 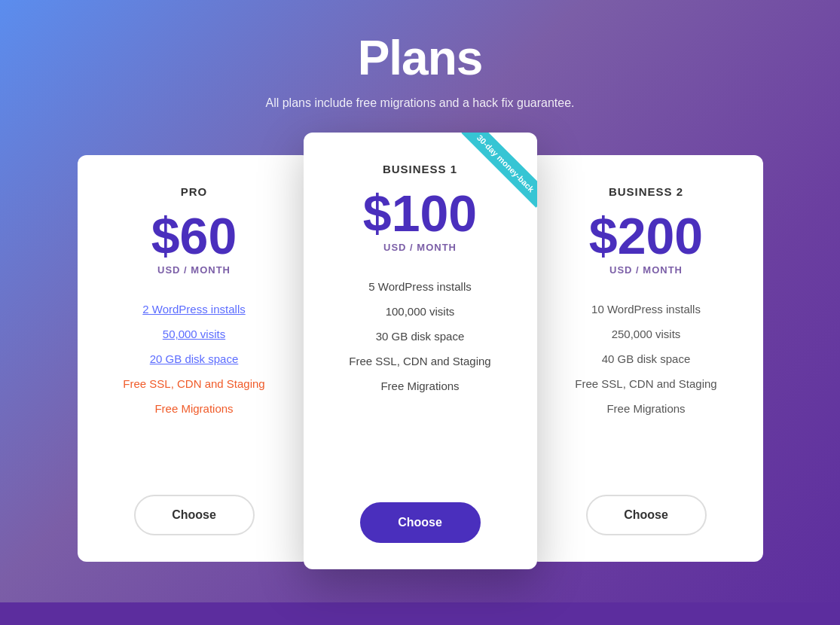 I want to click on plan-period-business1: USD / MONTH, so click(x=420, y=247).